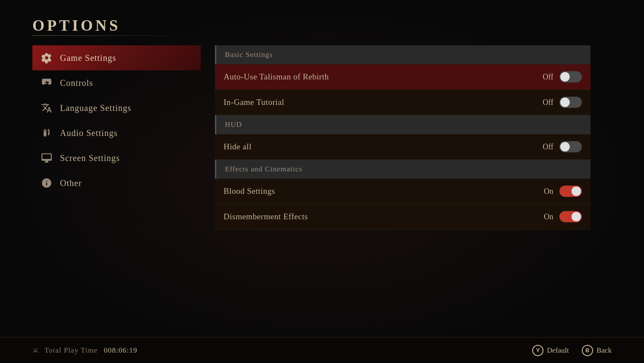  I want to click on sidebar-item-label-controls: Controls, so click(77, 83).